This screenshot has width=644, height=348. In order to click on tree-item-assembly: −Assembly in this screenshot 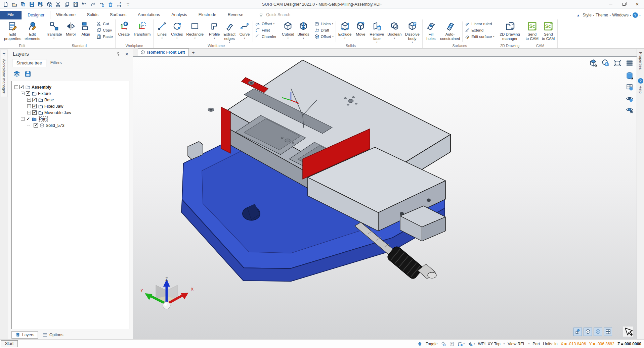, I will do `click(71, 87)`.